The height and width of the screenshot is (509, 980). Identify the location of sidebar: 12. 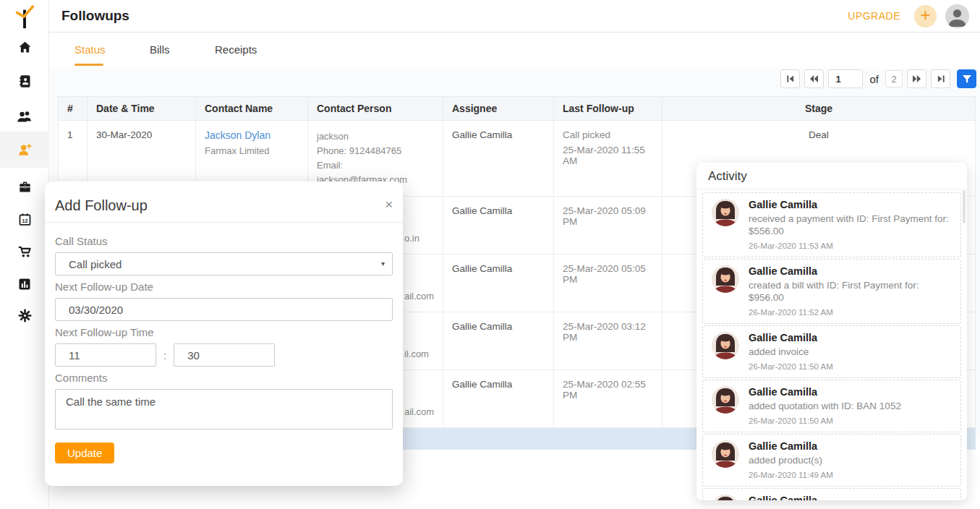
(25, 254).